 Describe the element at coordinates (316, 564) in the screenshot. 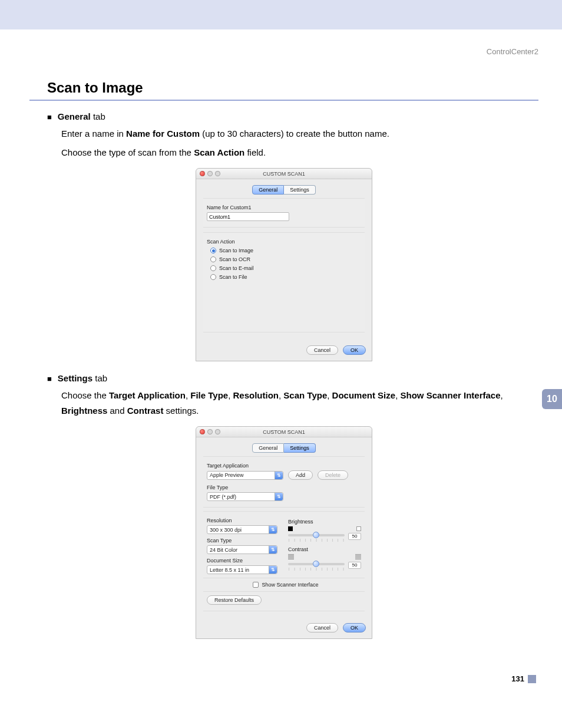

I see `contrast-slider` at that location.